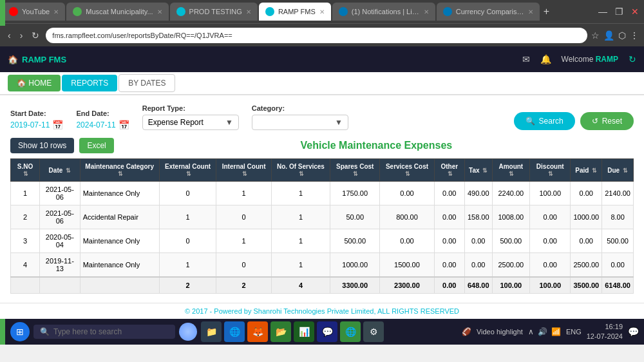 Image resolution: width=644 pixels, height=362 pixels. Describe the element at coordinates (374, 332) in the screenshot. I see `taskbar-app-settings: ⚙` at that location.